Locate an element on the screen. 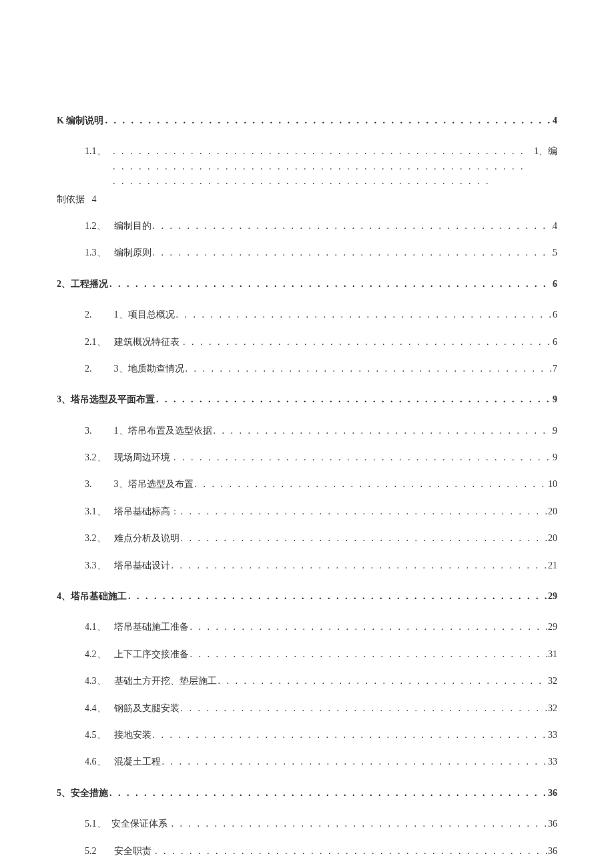  toc-label: 2、工程播况 is located at coordinates (83, 284).